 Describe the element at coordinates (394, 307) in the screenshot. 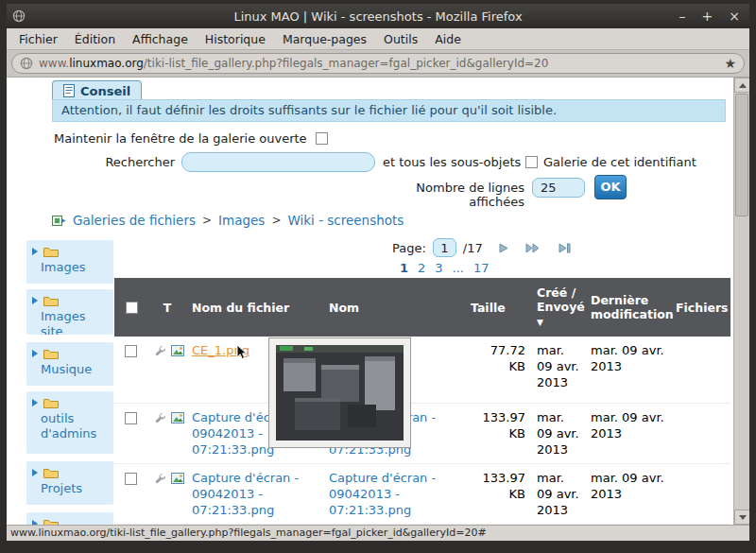

I see `column-header-name: Nom` at that location.